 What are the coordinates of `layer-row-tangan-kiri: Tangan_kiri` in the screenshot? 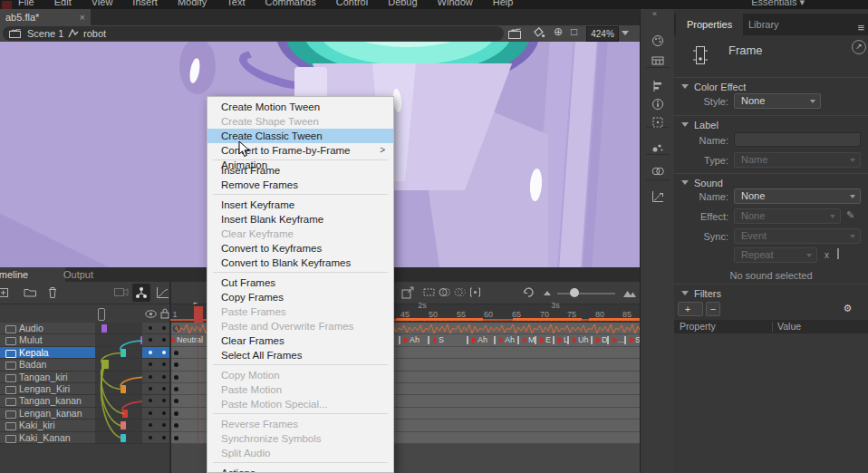 It's located at (47, 377).